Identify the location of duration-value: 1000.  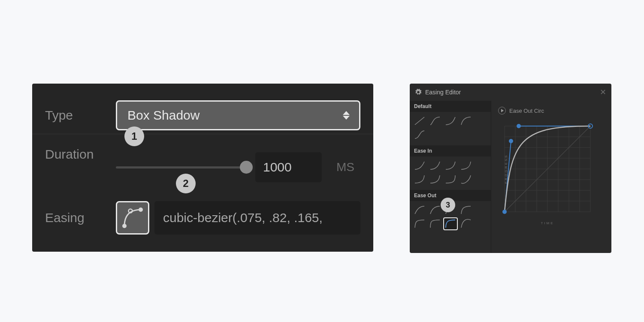
(277, 167).